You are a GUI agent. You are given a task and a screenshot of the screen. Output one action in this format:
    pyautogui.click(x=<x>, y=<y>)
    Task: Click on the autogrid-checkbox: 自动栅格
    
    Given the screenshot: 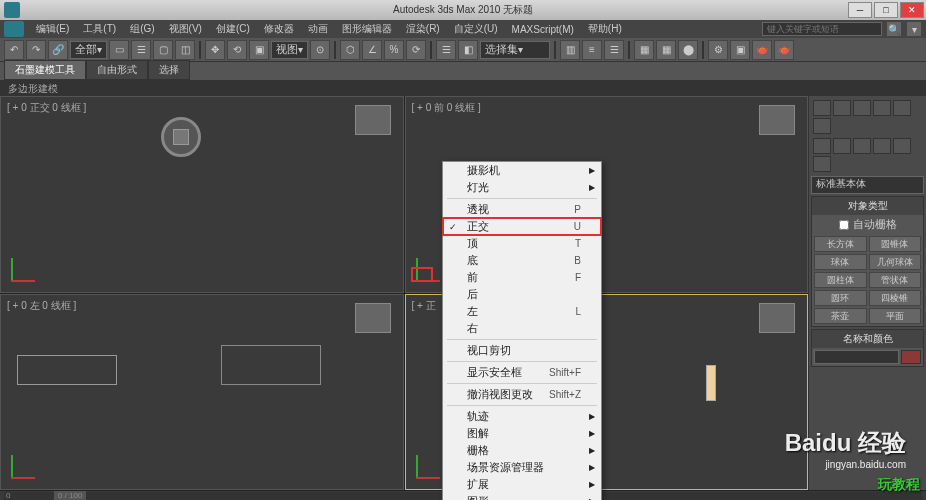 What is the action you would take?
    pyautogui.click(x=868, y=224)
    